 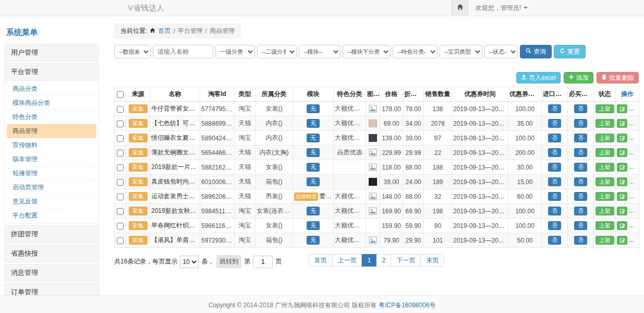 I want to click on filter-name-input, so click(x=183, y=52).